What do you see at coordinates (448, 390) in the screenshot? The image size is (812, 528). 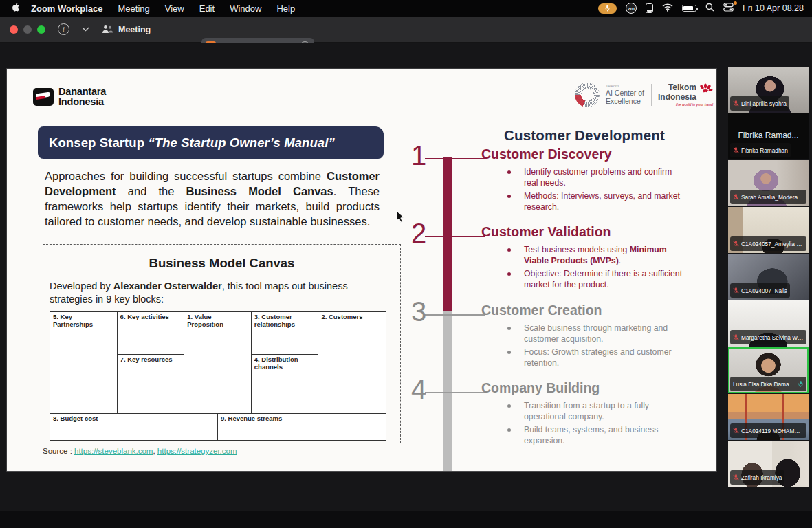 I see `timeline-bar-gray` at bounding box center [448, 390].